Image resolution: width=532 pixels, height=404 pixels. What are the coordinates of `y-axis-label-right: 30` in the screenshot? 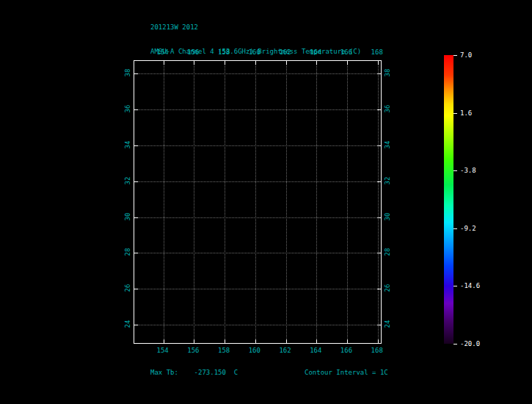 It's located at (387, 216).